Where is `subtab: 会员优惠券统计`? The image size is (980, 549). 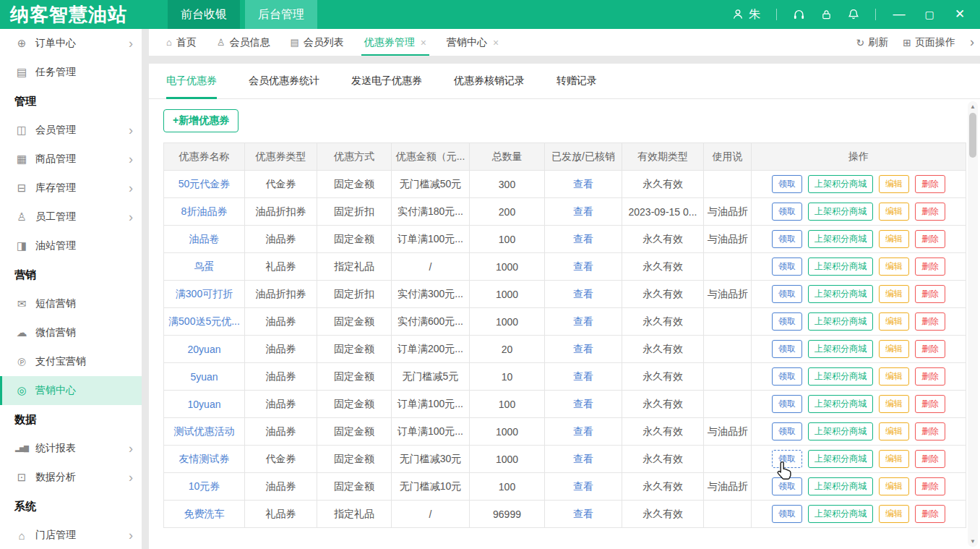
subtab: 会员优惠券统计 is located at coordinates (284, 81).